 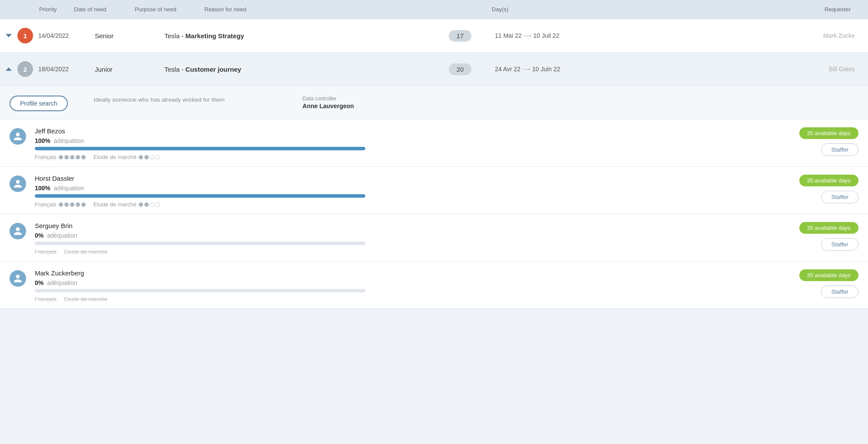 What do you see at coordinates (560, 36) in the screenshot?
I see `row-1-date-range: 11 Mai 22 ⟶ 10 Juil 22` at bounding box center [560, 36].